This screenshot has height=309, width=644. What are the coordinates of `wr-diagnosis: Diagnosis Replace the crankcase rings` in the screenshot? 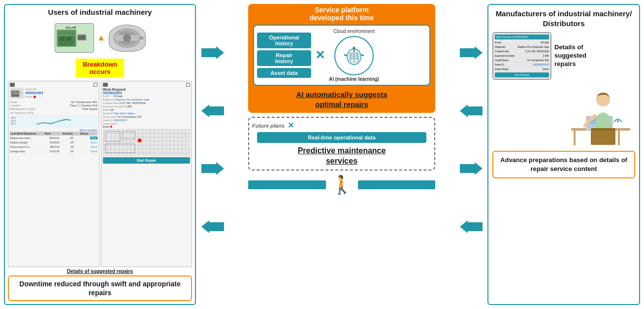 It's located at (147, 100).